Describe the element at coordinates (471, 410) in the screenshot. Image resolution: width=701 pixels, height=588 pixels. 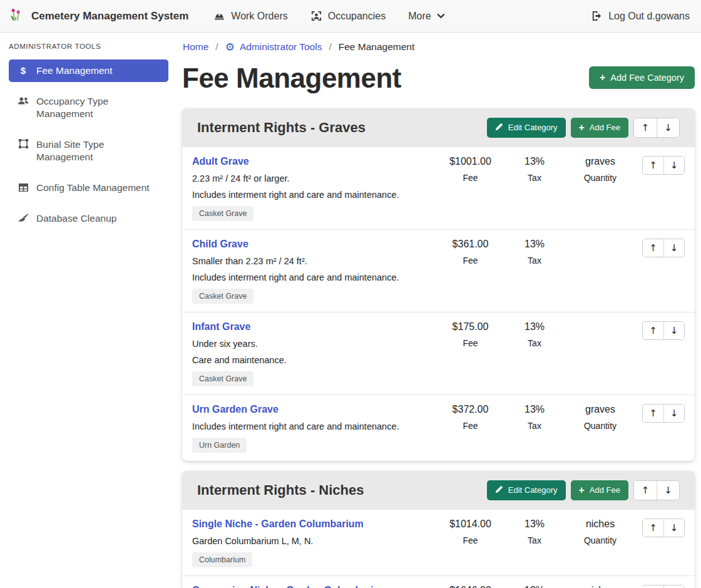
I see `fee-amount: $372.00` at that location.